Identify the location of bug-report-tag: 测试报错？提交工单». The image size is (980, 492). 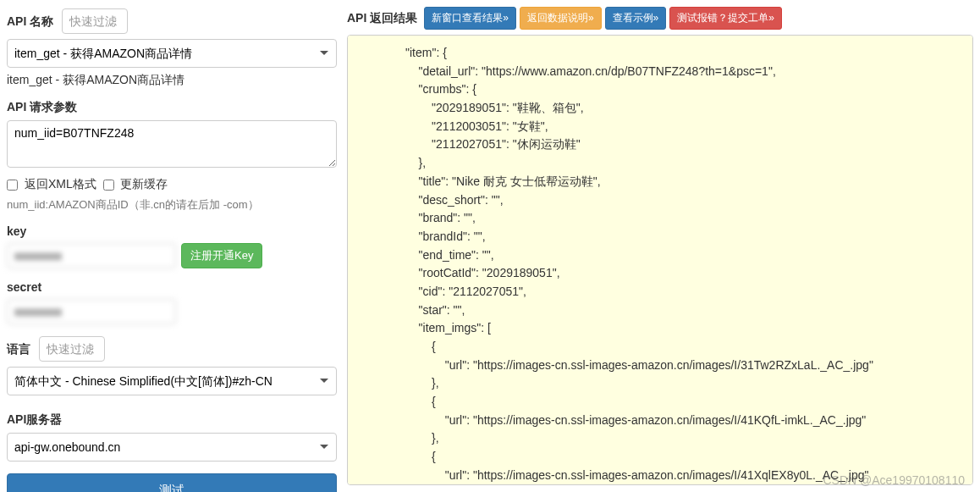
(726, 19).